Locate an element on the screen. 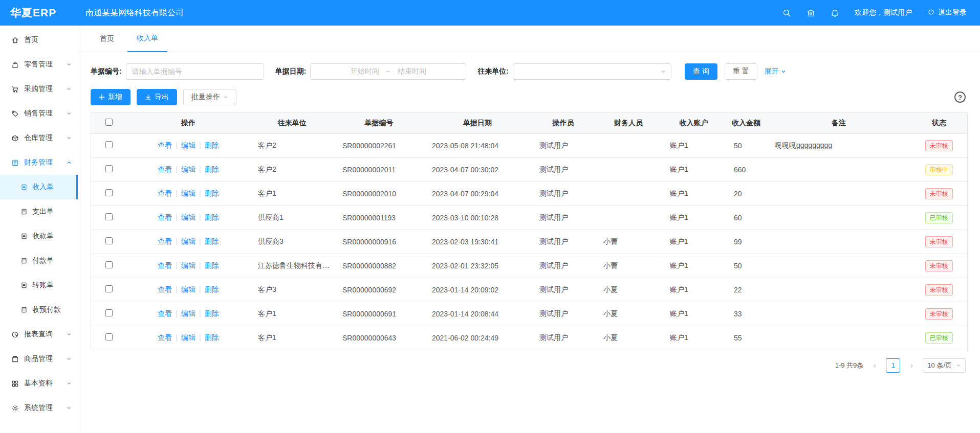  sidebar-item-system: 系统管理 is located at coordinates (39, 408).